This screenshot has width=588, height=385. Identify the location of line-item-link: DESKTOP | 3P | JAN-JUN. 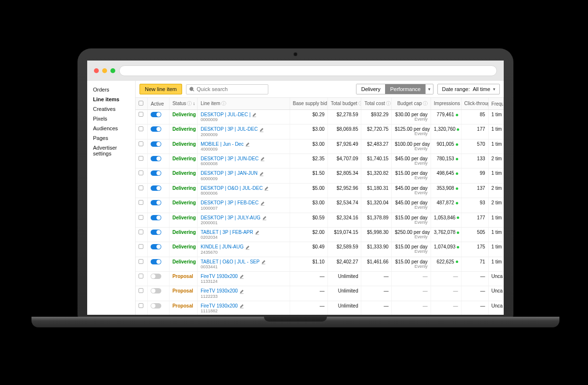
(229, 173).